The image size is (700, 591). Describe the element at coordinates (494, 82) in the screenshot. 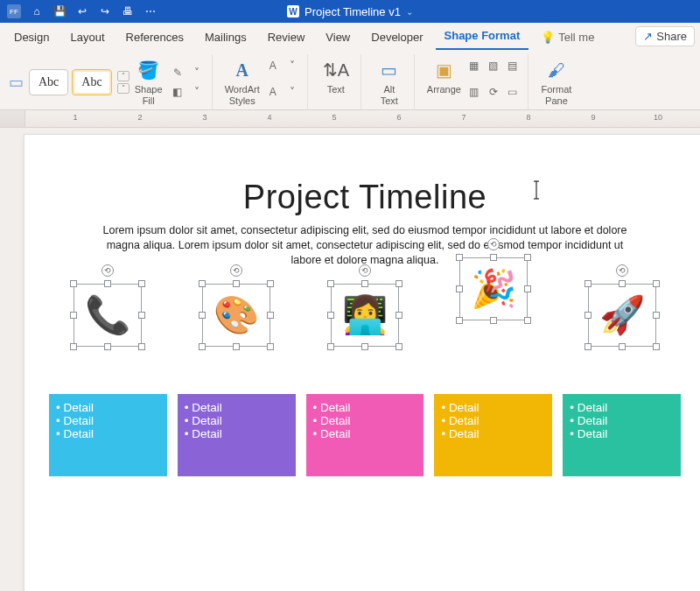

I see `arrange-options: ▦ ▧ ▤ ▥ ⟳ ▭` at that location.